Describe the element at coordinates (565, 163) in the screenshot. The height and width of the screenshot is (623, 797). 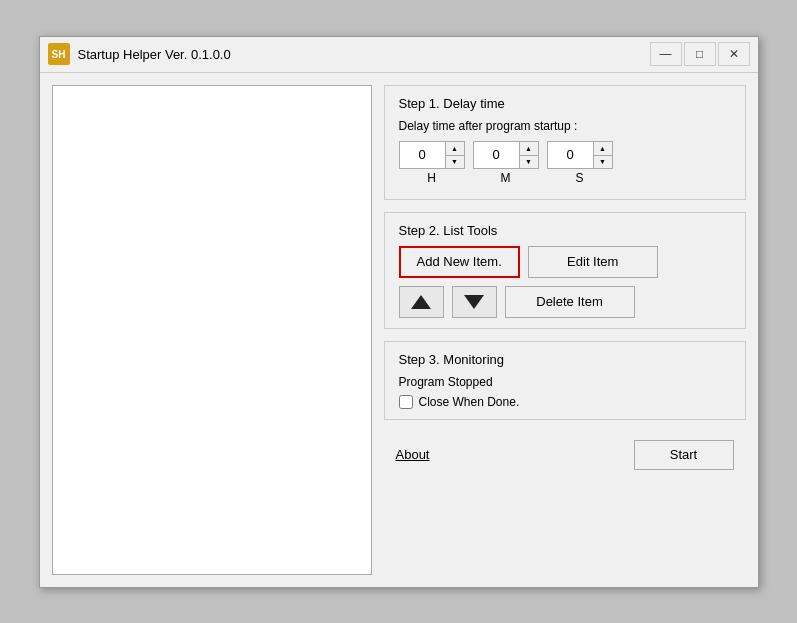
I see `spinners-row: ▲ ▼ H ▲ ▼` at that location.